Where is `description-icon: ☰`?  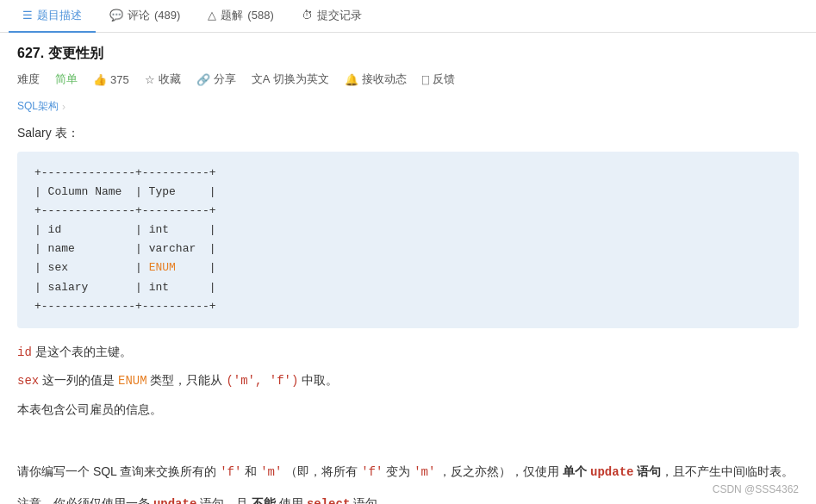
description-icon: ☰ is located at coordinates (28, 16).